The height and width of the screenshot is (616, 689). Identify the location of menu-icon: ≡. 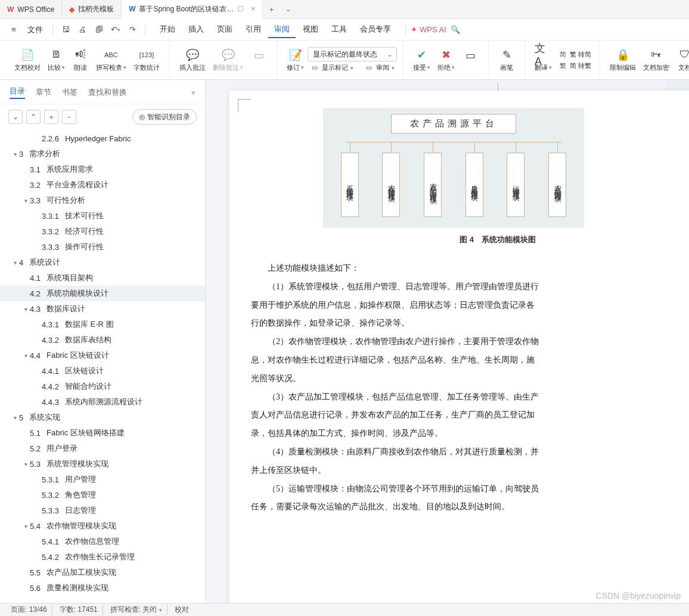
(14, 30).